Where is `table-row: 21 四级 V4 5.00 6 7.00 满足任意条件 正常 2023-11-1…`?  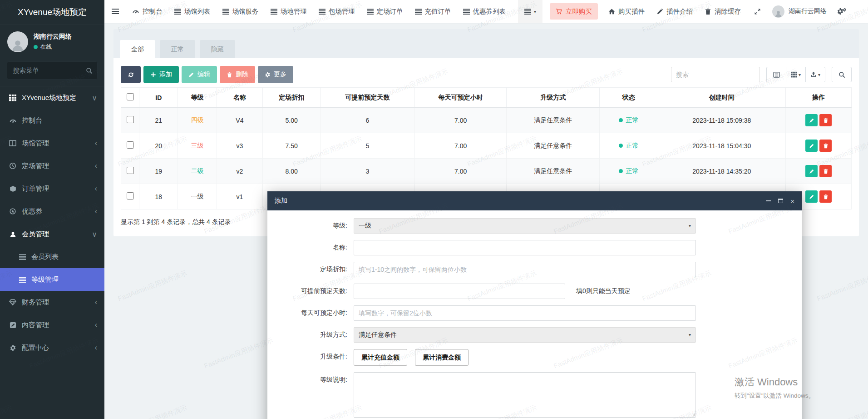 table-row: 21 四级 V4 5.00 6 7.00 满足任意条件 正常 2023-11-1… is located at coordinates (487, 120).